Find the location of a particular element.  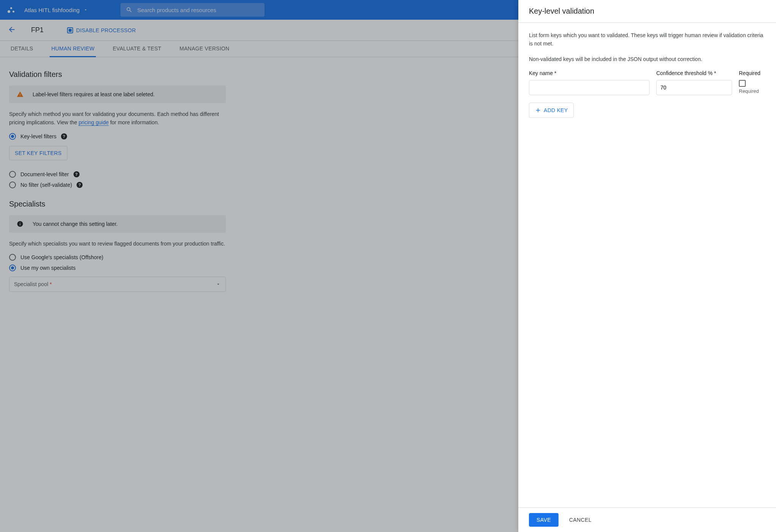

confidence-label: Confidence threshold % * is located at coordinates (694, 73).